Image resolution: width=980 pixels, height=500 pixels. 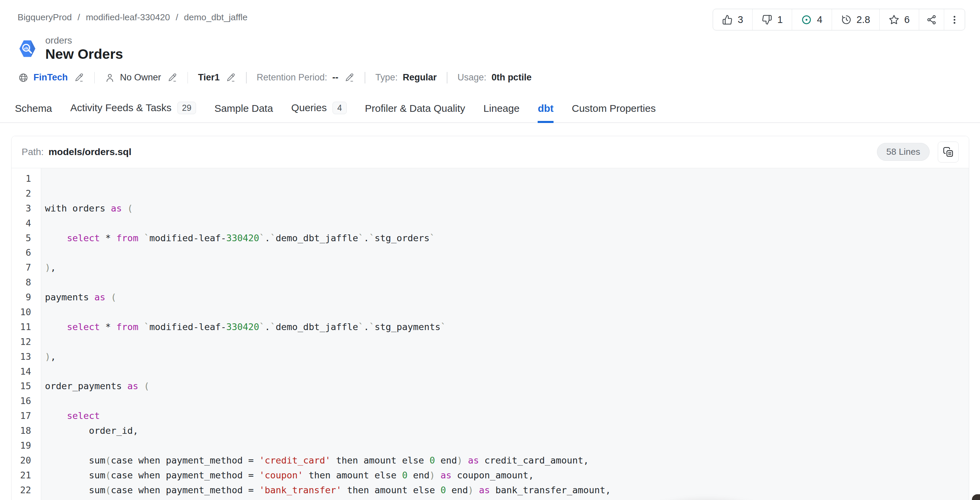 What do you see at coordinates (490, 223) in the screenshot?
I see `code-line: 4` at bounding box center [490, 223].